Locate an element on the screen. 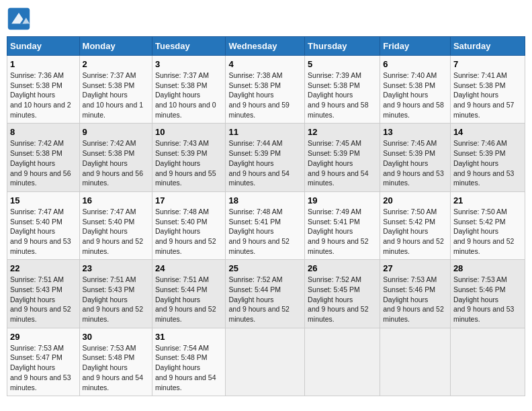 Image resolution: width=532 pixels, height=411 pixels. header-friday: Friday is located at coordinates (415, 46).